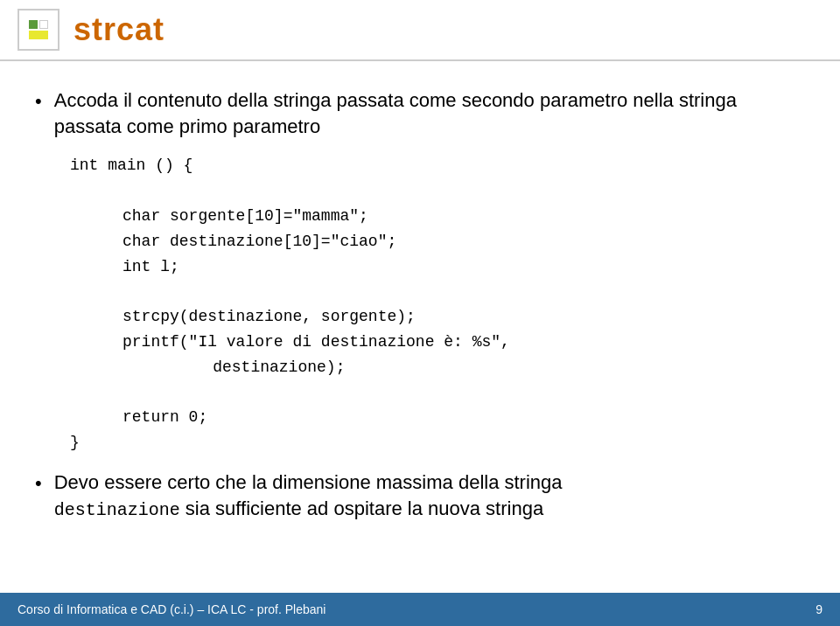 The image size is (840, 626). What do you see at coordinates (438, 367) in the screenshot?
I see `code-line-7: destinazione);` at bounding box center [438, 367].